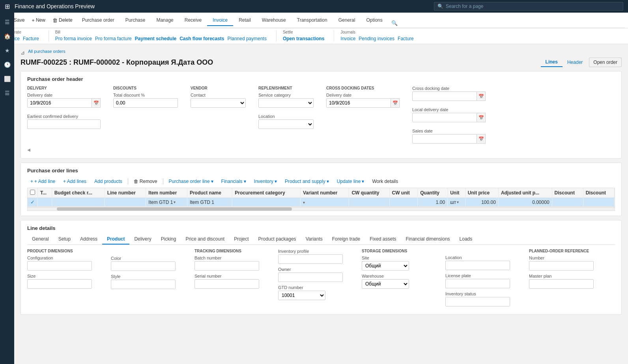 The image size is (628, 364). Describe the element at coordinates (561, 266) in the screenshot. I see `number-input` at that location.